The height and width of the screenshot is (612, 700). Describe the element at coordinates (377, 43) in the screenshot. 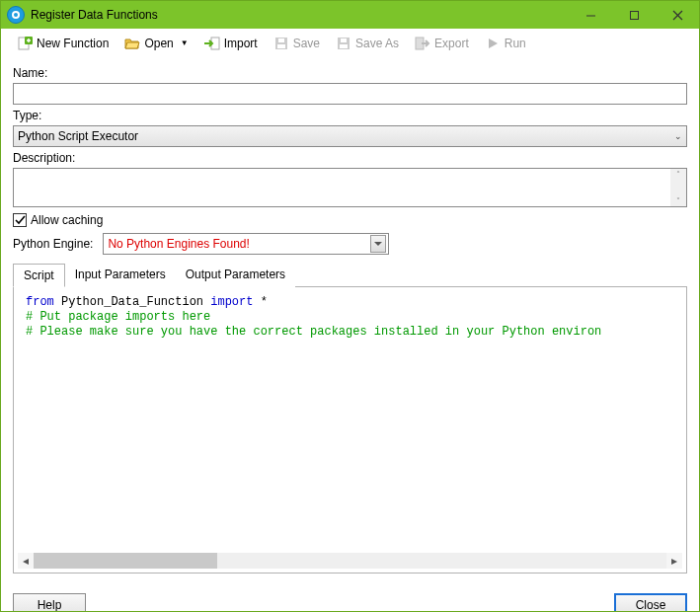

I see `save-as-label: Save As` at that location.